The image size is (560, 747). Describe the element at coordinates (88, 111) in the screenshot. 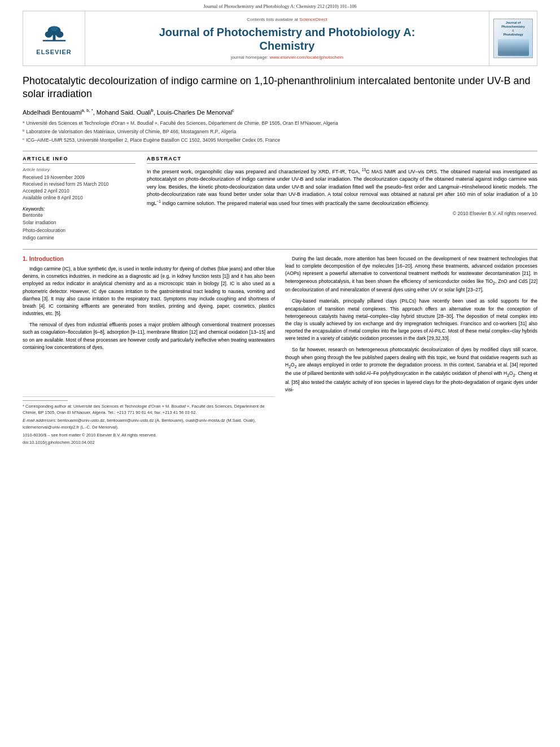

I see `author1-sup: a, b, *` at that location.